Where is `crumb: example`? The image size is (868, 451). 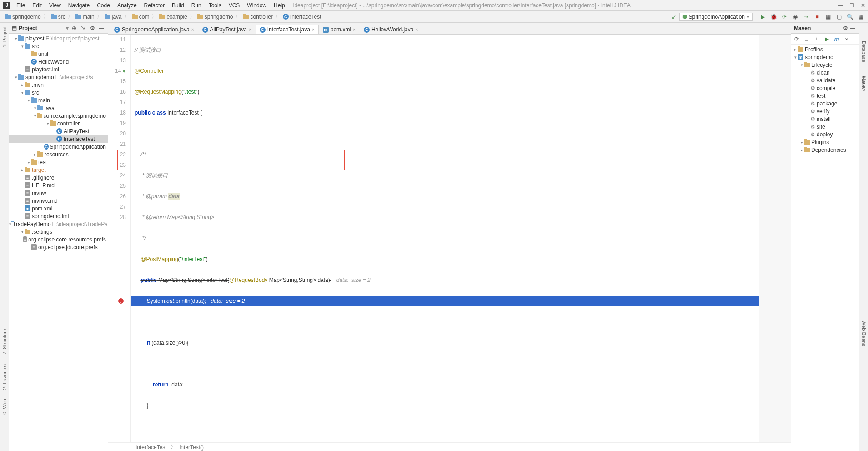
crumb: example is located at coordinates (173, 17).